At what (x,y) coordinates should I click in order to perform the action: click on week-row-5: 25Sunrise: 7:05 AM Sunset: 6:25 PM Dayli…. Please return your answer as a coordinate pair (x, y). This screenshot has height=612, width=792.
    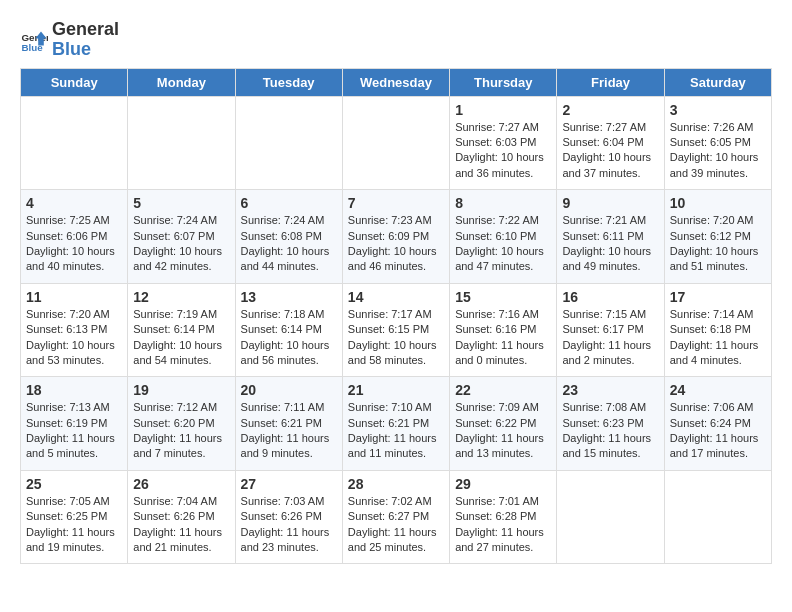
    Looking at the image, I should click on (396, 517).